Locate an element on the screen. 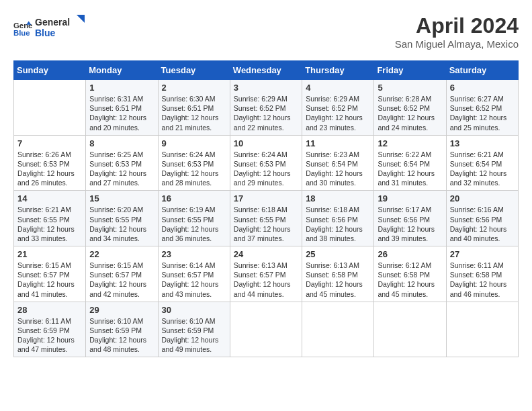  day-number: 12 is located at coordinates (410, 144).